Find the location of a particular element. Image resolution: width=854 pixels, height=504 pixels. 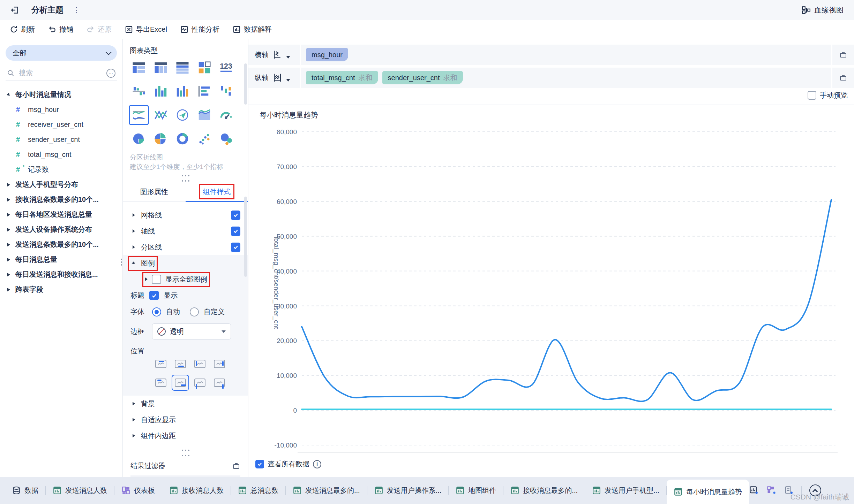

chart-type-kpi-card-icon: 123 is located at coordinates (226, 68).